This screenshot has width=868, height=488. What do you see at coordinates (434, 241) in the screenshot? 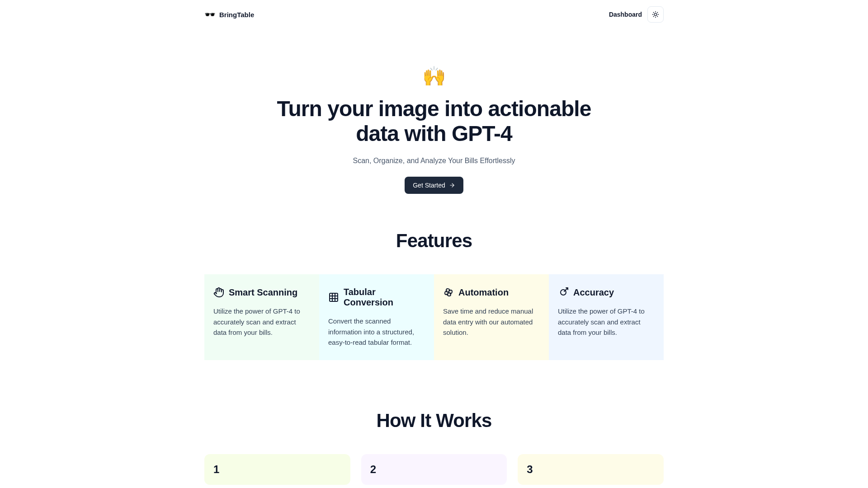
I see `features-heading: Features` at bounding box center [434, 241].